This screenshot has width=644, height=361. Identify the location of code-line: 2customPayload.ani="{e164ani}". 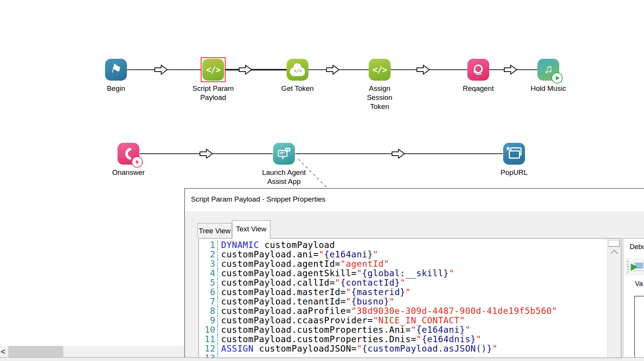
(403, 255).